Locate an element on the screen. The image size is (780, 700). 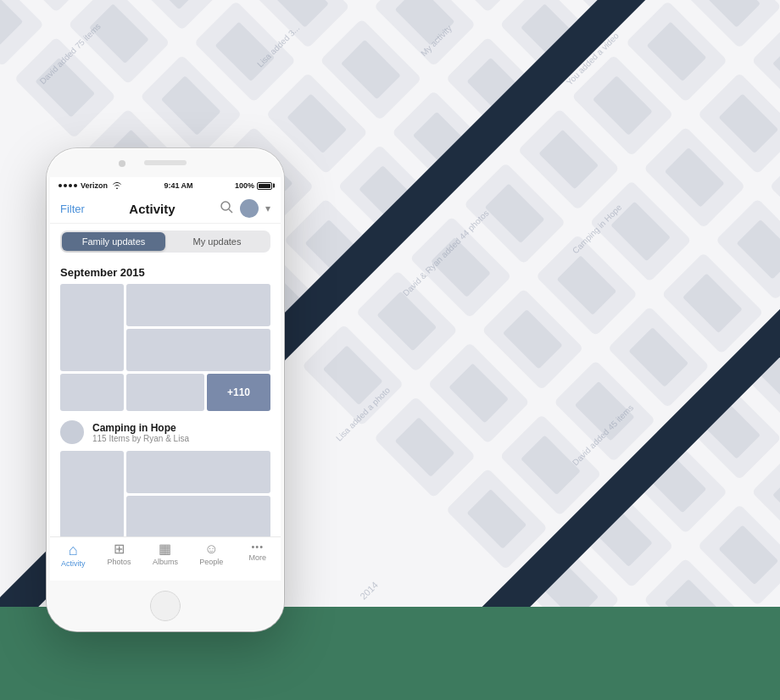
home-icon: ⌂ is located at coordinates (73, 550).